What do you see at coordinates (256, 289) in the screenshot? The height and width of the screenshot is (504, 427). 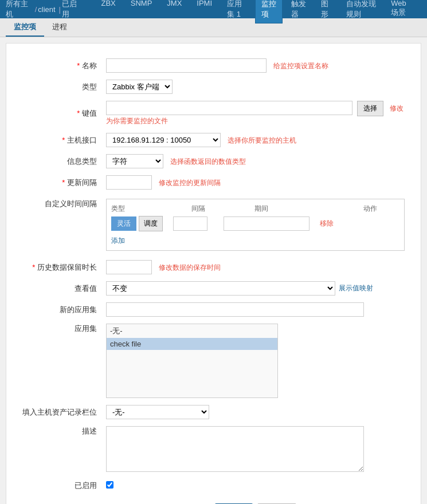 I see `lookup-area: 不变 展示值映射` at bounding box center [256, 289].